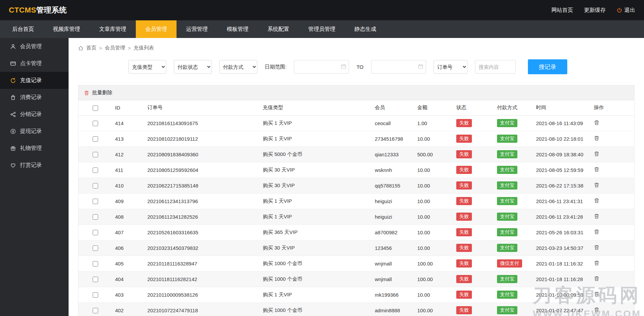 This screenshot has width=644, height=316. Describe the element at coordinates (34, 80) in the screenshot. I see `sidebar-item-2: 充值记录` at that location.